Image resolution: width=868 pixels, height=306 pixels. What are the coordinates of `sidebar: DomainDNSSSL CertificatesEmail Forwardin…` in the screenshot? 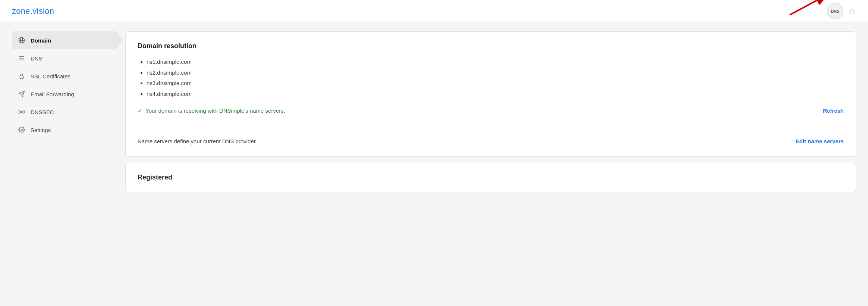 It's located at (64, 164).